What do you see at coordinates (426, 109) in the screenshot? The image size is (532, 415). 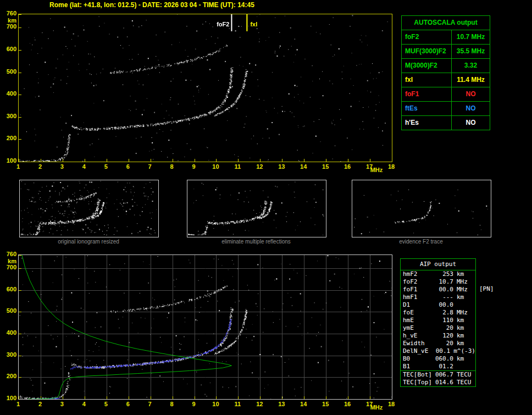 I see `parameter-label: ftEs` at bounding box center [426, 109].